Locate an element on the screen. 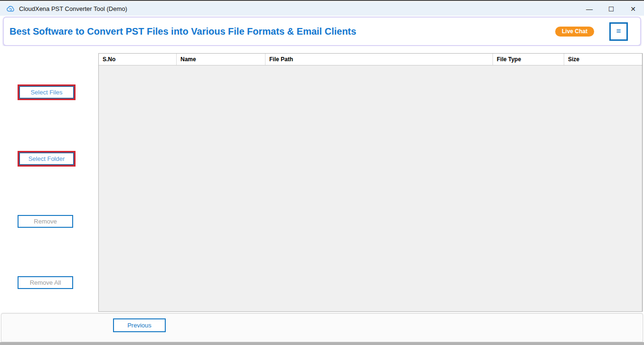 The width and height of the screenshot is (644, 345). column-header-file-type: File Type is located at coordinates (529, 59).